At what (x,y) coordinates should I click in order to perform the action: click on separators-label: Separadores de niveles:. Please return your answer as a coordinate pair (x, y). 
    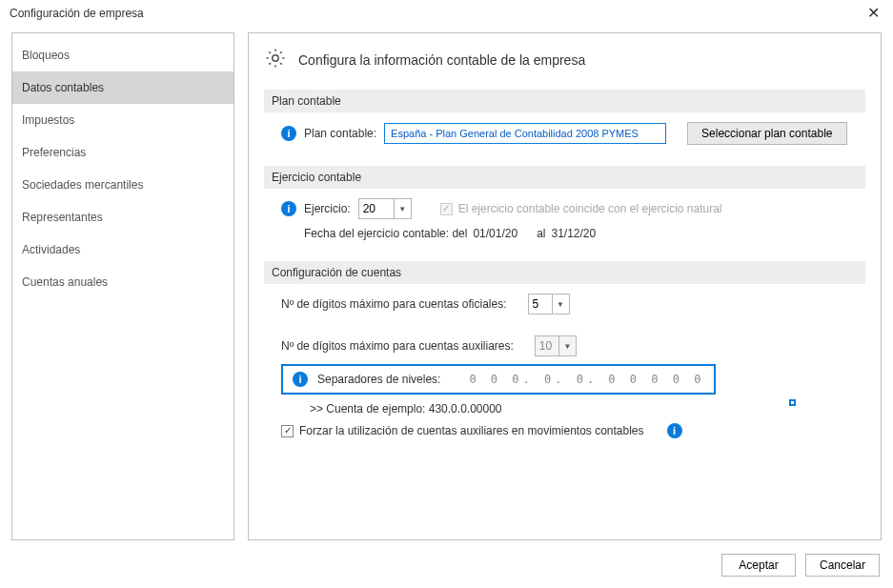
    Looking at the image, I should click on (379, 379).